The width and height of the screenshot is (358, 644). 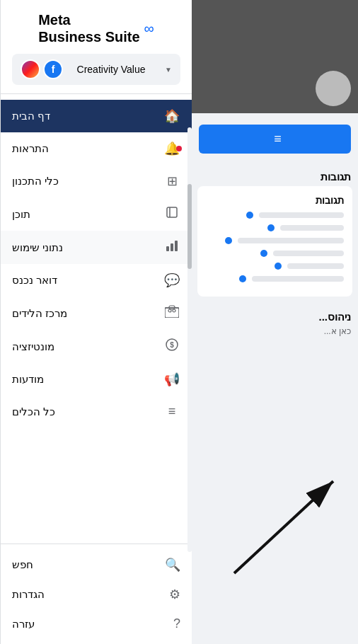 I want to click on sidebar-item-content: תוכן, so click(x=96, y=214).